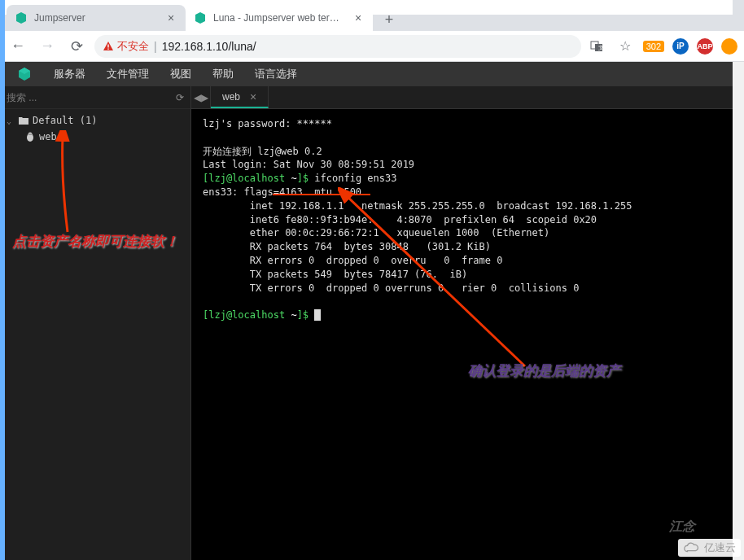 The width and height of the screenshot is (744, 560). I want to click on profile-avatar, so click(729, 46).